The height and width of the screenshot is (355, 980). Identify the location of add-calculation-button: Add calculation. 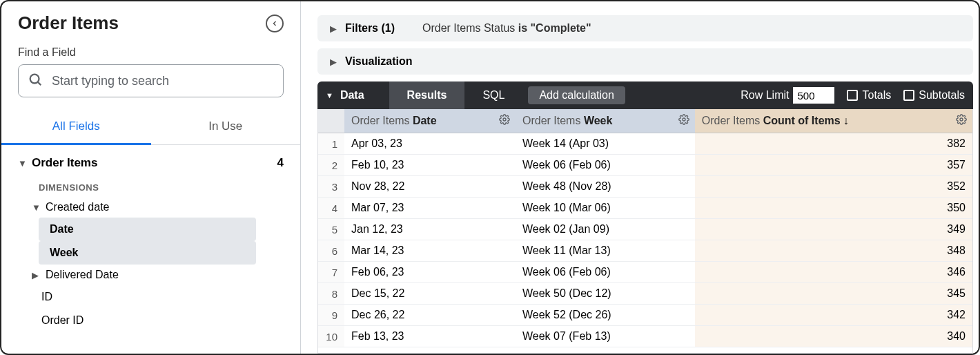
(577, 95).